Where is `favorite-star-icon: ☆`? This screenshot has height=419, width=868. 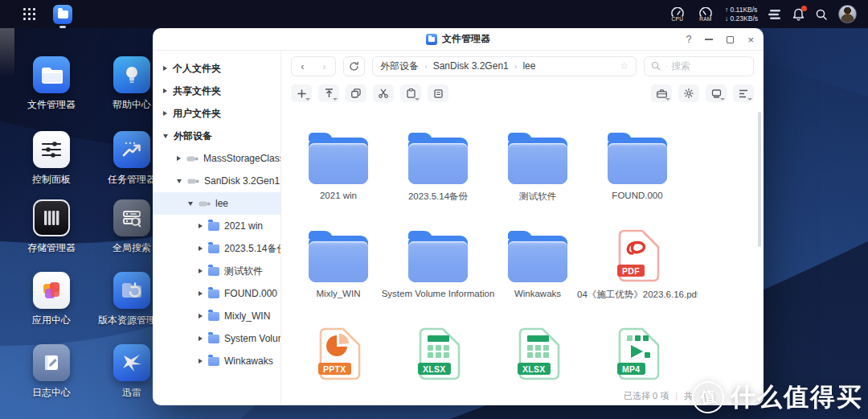
favorite-star-icon: ☆ is located at coordinates (624, 66).